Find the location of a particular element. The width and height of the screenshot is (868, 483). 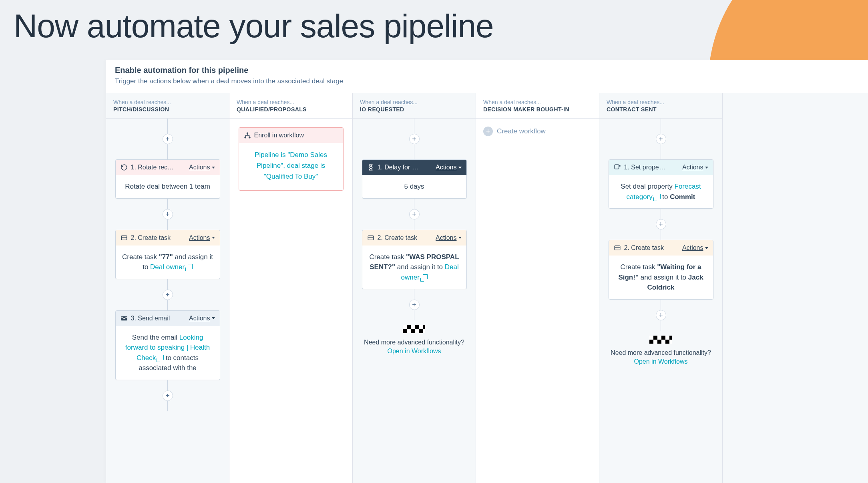

workflow-flow: + 1. Rotate rec… Actions Rotate deal bet… is located at coordinates (167, 265).